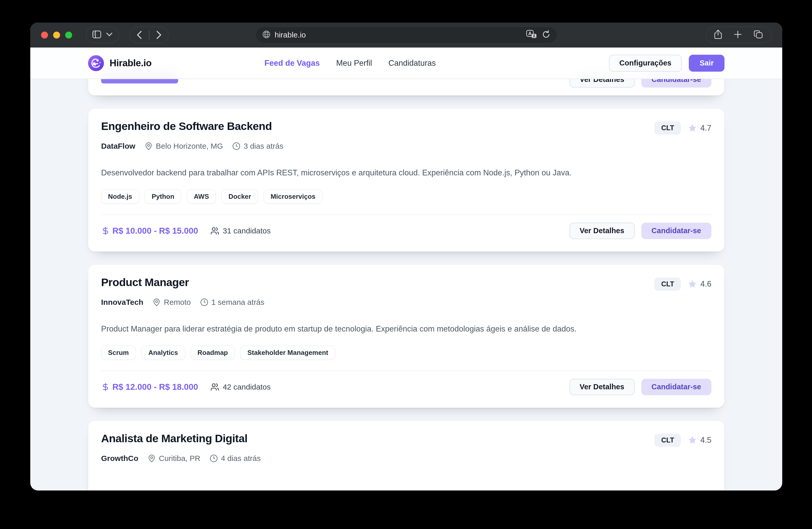 The height and width of the screenshot is (529, 812). What do you see at coordinates (406, 353) in the screenshot?
I see `skill-tags: Scrum Analytics Roadmap Stakeholder Mana…` at bounding box center [406, 353].